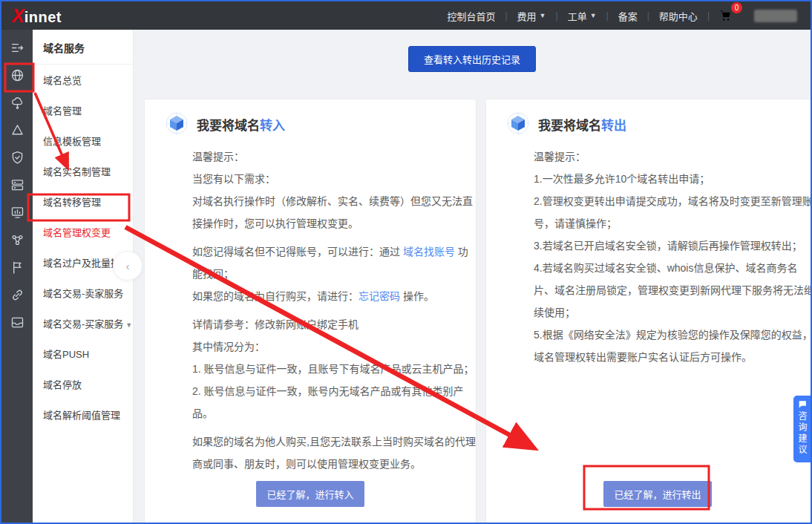 Image resolution: width=812 pixels, height=524 pixels. Describe the element at coordinates (379, 296) in the screenshot. I see `inline-link-忘记密码: 忘记密码` at that location.